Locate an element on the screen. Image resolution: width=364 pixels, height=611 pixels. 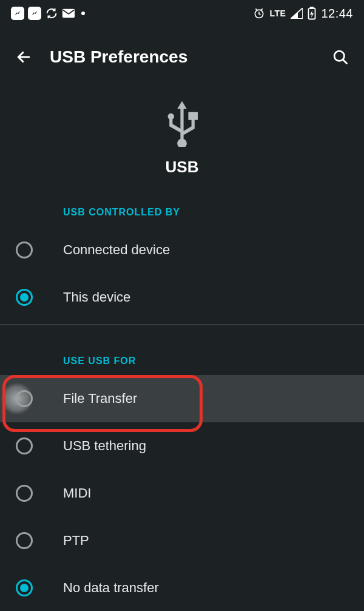
app-bar: USB Preferences is located at coordinates (182, 57).